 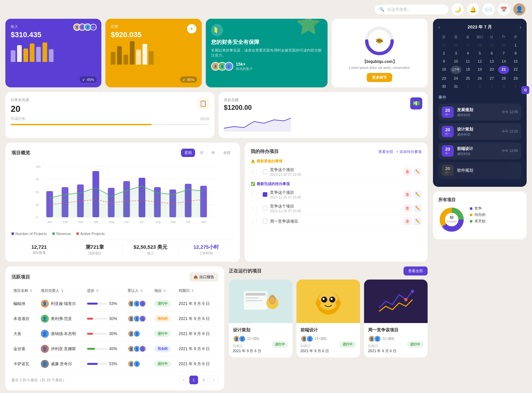 What do you see at coordinates (444, 70) in the screenshot?
I see `cal-day: 16` at bounding box center [444, 70].